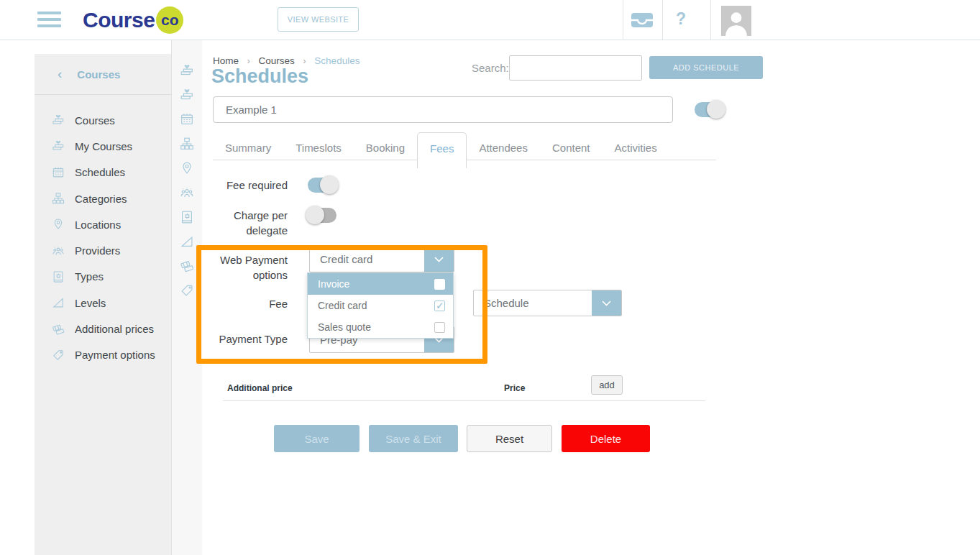  What do you see at coordinates (443, 109) in the screenshot?
I see `schedule-name-input` at bounding box center [443, 109].